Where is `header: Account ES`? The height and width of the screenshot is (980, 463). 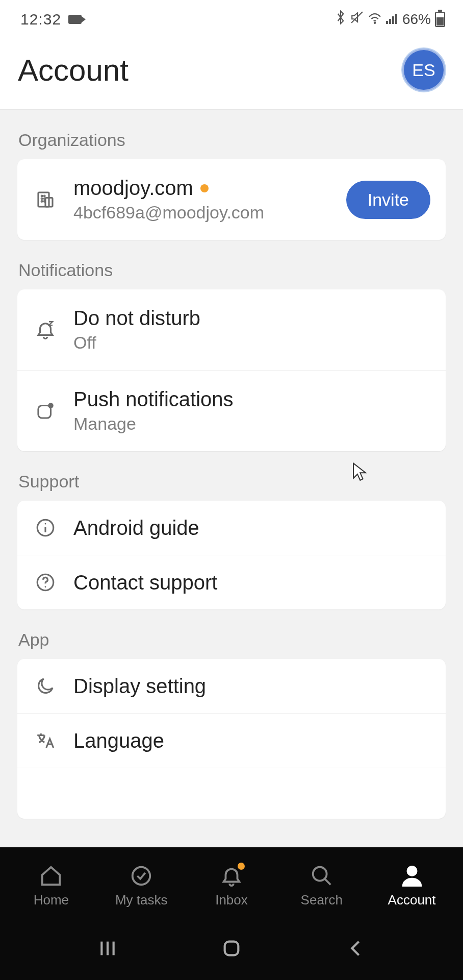
header: Account ES is located at coordinates (232, 74).